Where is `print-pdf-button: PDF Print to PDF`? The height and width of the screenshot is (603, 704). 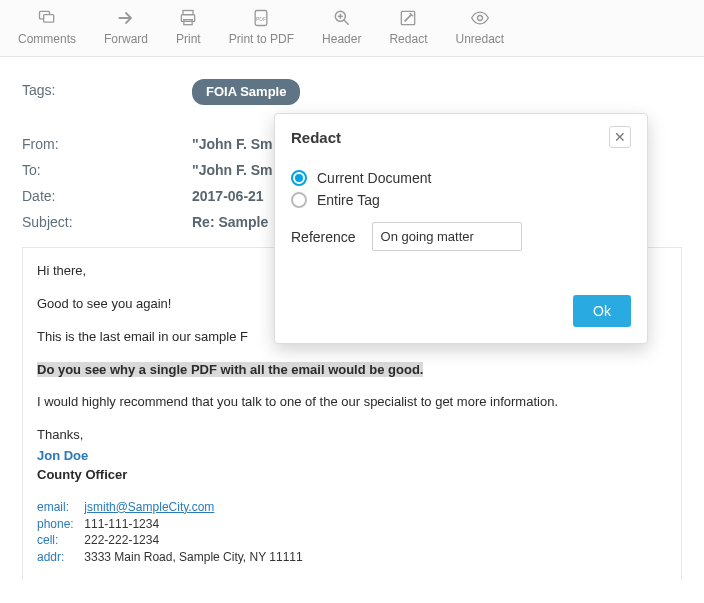 print-pdf-button: PDF Print to PDF is located at coordinates (262, 27).